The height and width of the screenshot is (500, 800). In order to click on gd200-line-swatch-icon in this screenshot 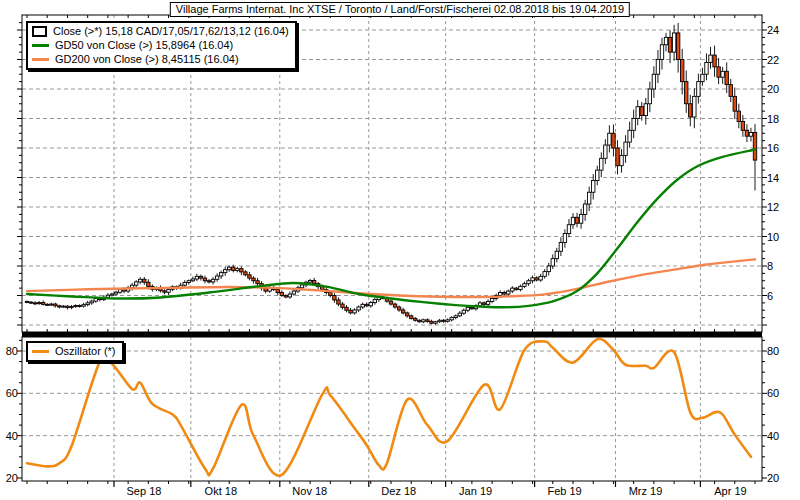, I will do `click(40, 60)`.